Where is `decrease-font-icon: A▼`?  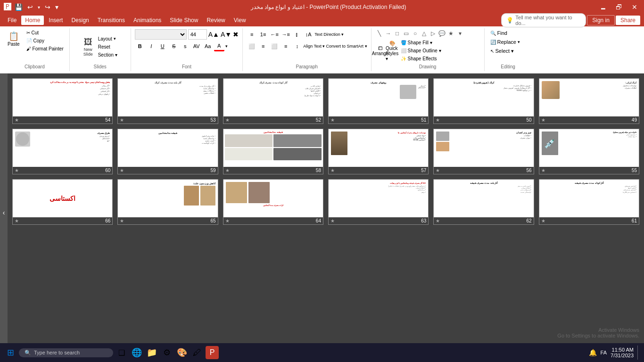 decrease-font-icon: A▼ is located at coordinates (226, 34).